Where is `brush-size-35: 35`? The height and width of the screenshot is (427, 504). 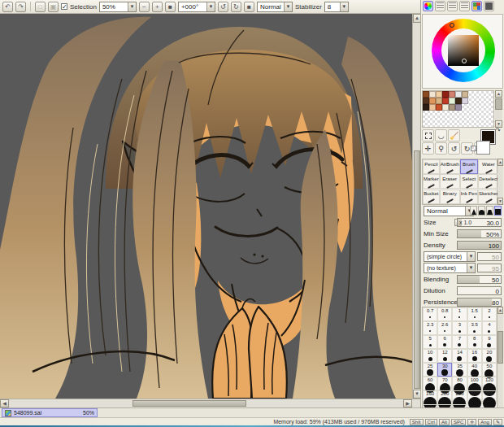
brush-size-35: 35 is located at coordinates (459, 369).